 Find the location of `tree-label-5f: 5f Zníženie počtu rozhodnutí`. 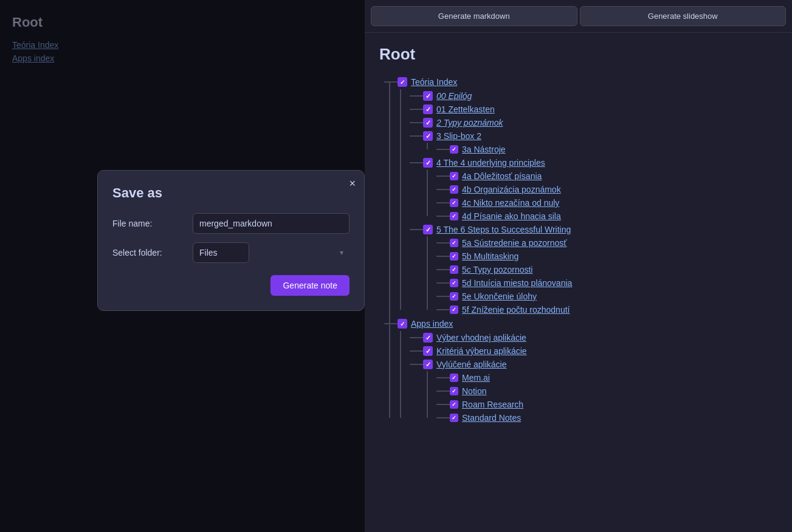

tree-label-5f: 5f Zníženie počtu rozhodnutí is located at coordinates (515, 310).